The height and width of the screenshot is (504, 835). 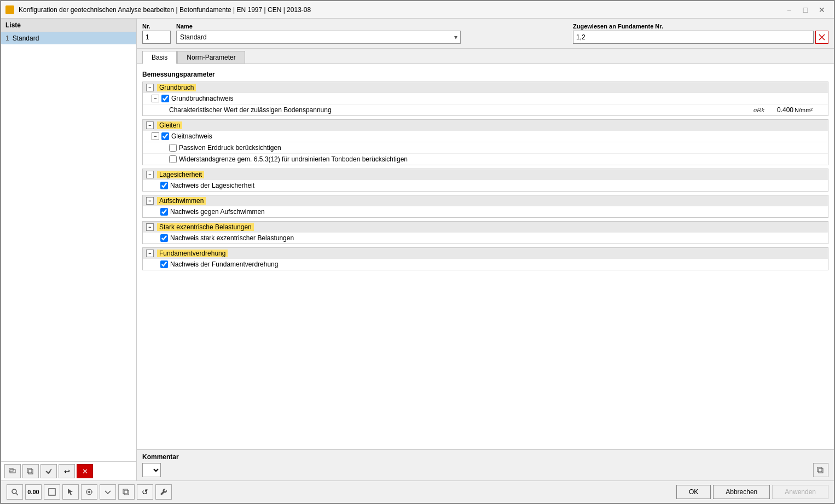 I want to click on copy-button, so click(x=31, y=471).